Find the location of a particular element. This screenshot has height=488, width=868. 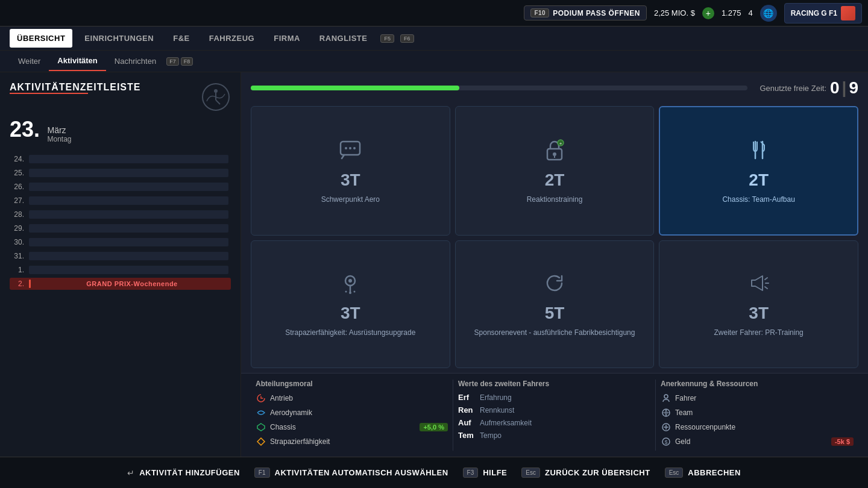

geld-icon: $ is located at coordinates (666, 442).